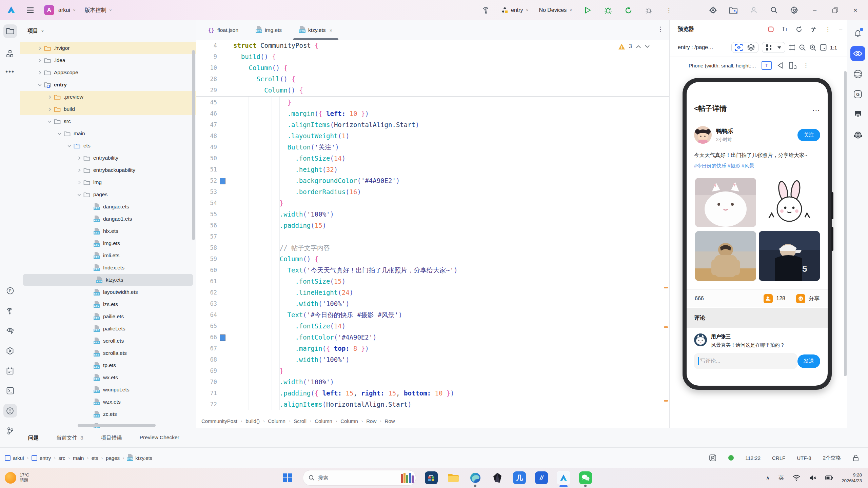 The width and height of the screenshot is (868, 488). Describe the element at coordinates (206, 90) in the screenshot. I see `line-number: 29` at that location.